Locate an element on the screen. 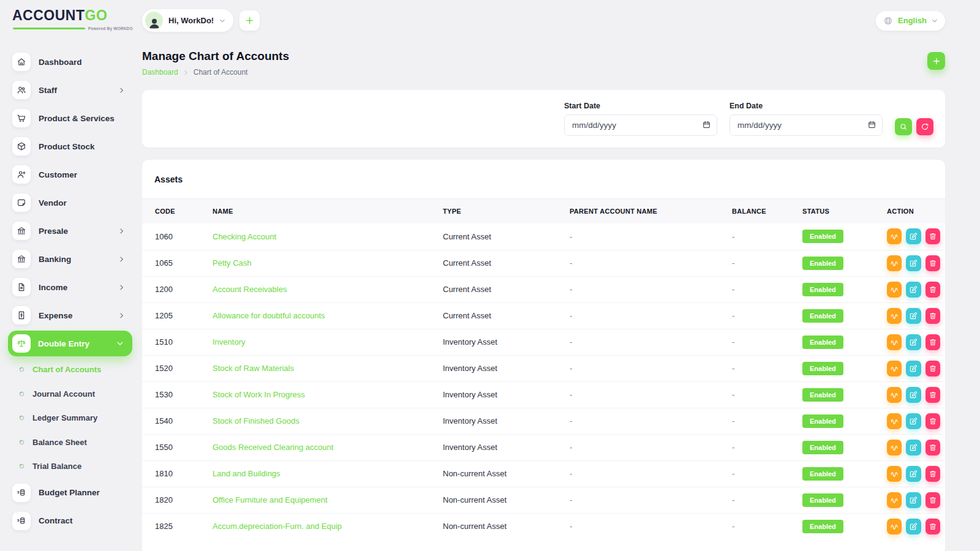 This screenshot has width=980, height=551. edit-icon is located at coordinates (913, 369).